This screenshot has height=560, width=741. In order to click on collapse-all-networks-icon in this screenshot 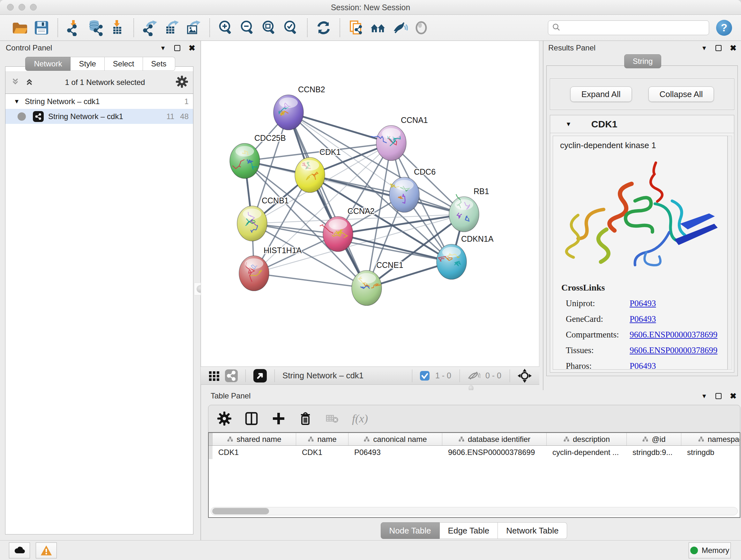, I will do `click(15, 82)`.